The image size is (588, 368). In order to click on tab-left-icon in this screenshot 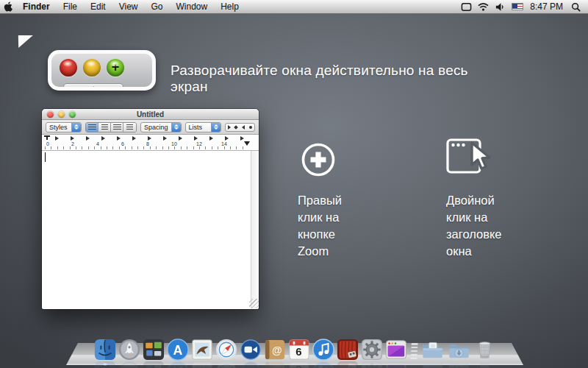, I will do `click(243, 127)`.